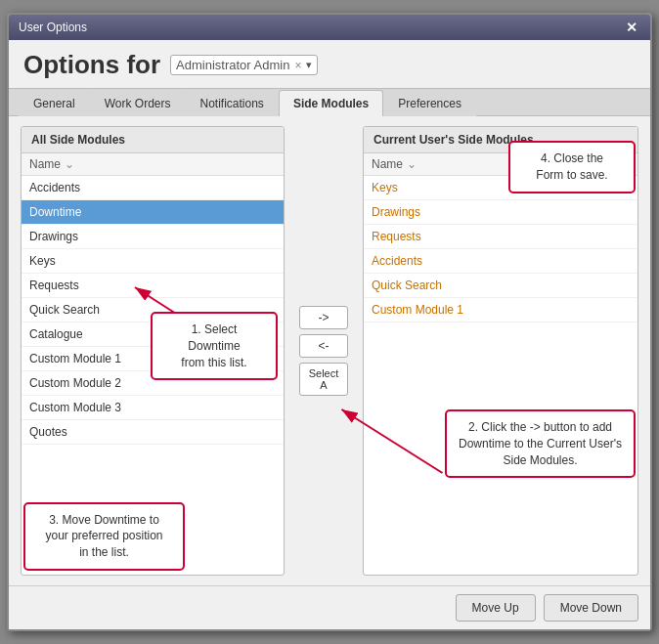  What do you see at coordinates (309, 64) in the screenshot?
I see `dropdown-arrow-icon: ▾` at bounding box center [309, 64].